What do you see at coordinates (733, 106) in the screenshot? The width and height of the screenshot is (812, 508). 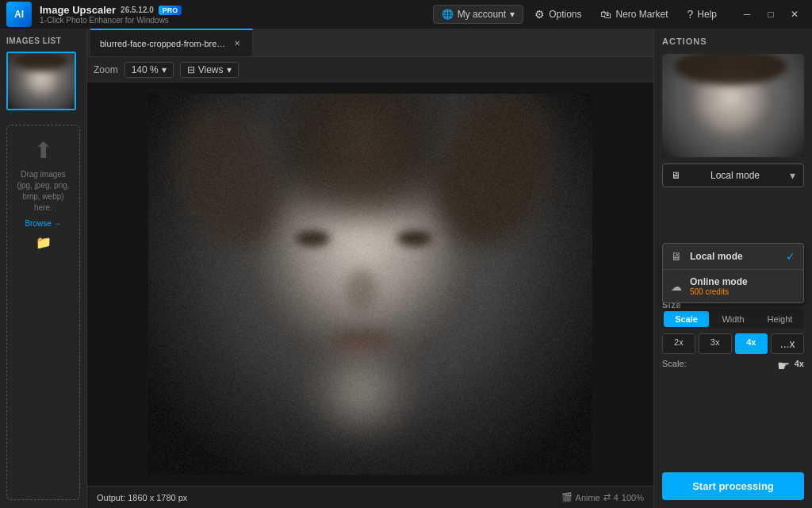 I see `preview-thumbnail` at bounding box center [733, 106].